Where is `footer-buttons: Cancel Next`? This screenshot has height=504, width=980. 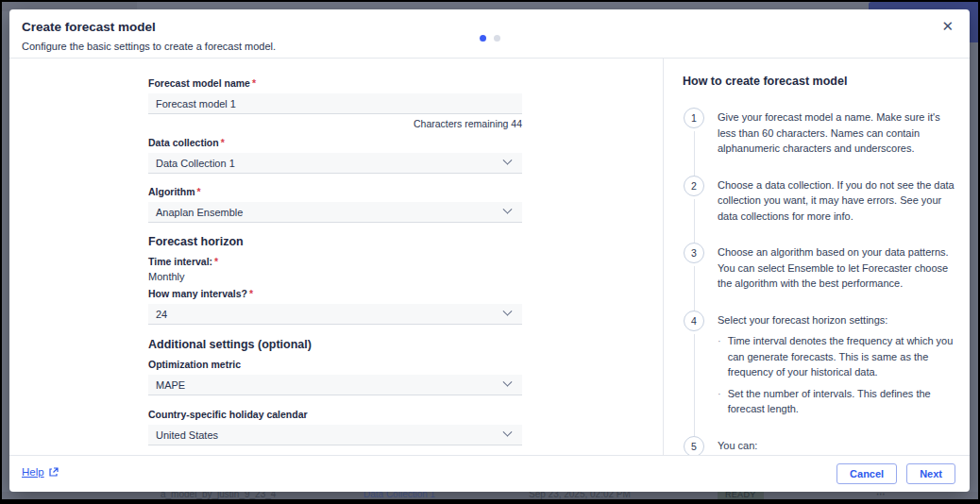
footer-buttons: Cancel Next is located at coordinates (896, 474).